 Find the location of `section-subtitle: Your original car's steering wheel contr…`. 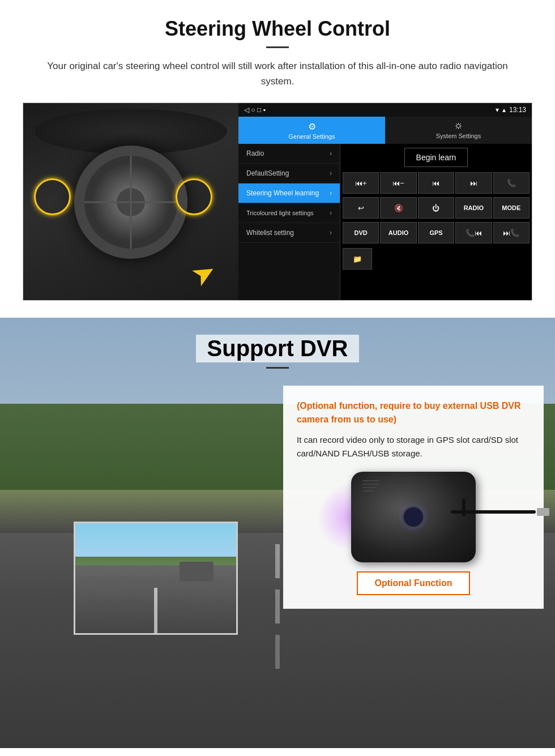

section-subtitle: Your original car's steering wheel contr… is located at coordinates (278, 74).